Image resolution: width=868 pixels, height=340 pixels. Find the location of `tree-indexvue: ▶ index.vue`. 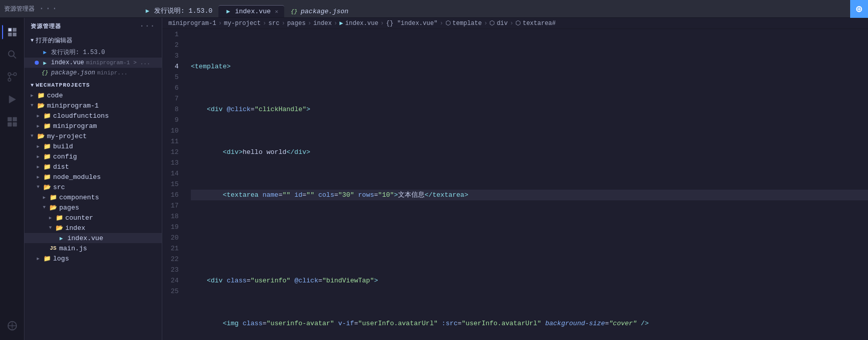

tree-indexvue: ▶ index.vue is located at coordinates (93, 238).